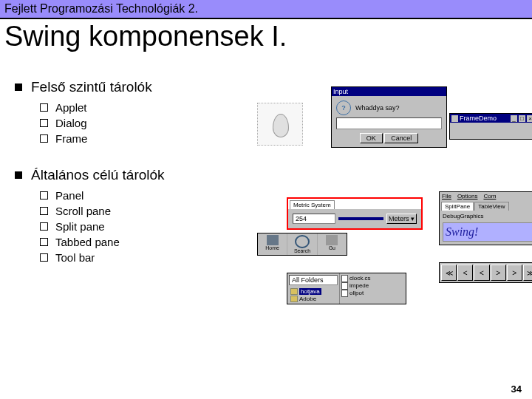  What do you see at coordinates (516, 389) in the screenshot?
I see `page-number: 34` at bounding box center [516, 389].